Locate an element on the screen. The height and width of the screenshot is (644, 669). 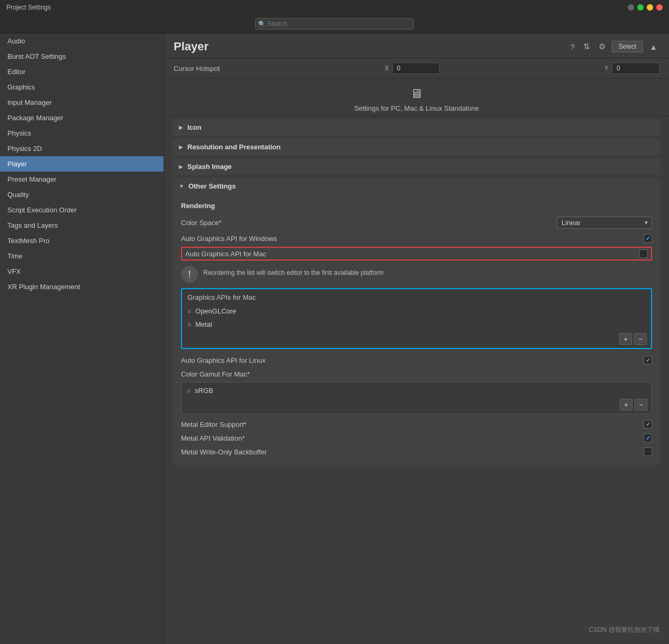
metal-api-validation-checkbox-wrap is located at coordinates (648, 438).